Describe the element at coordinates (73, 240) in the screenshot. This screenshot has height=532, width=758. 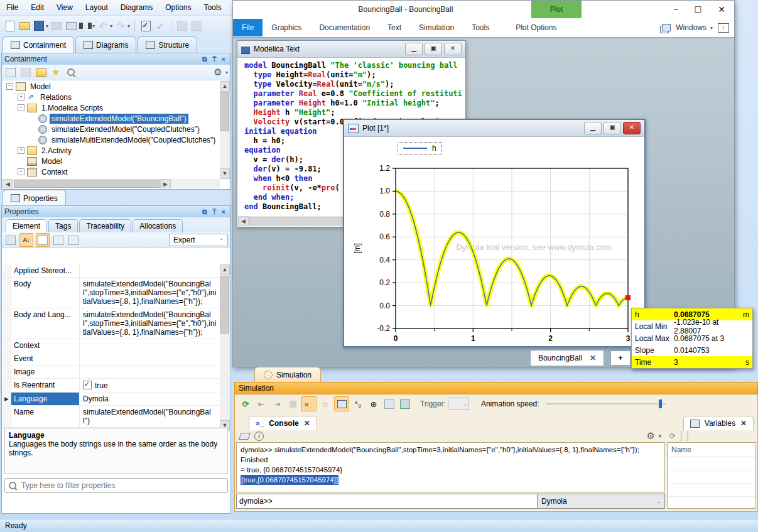
I see `collapse-properties-icon` at that location.